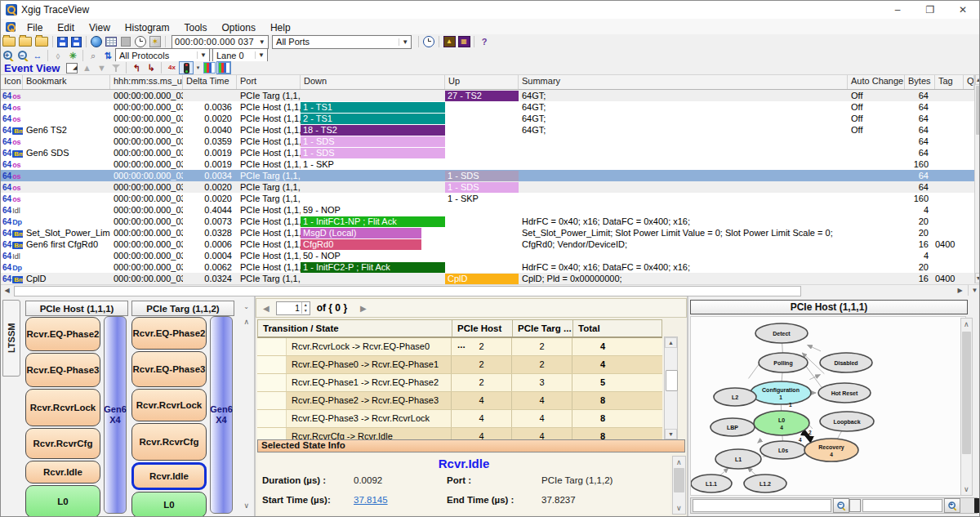 The width and height of the screenshot is (980, 517). Describe the element at coordinates (902, 506) in the screenshot. I see `diagram-zoom-track` at that location.